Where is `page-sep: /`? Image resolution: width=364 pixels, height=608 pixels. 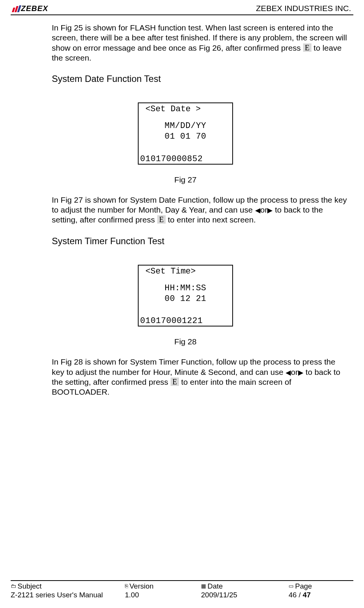 page-sep: / is located at coordinates (300, 595).